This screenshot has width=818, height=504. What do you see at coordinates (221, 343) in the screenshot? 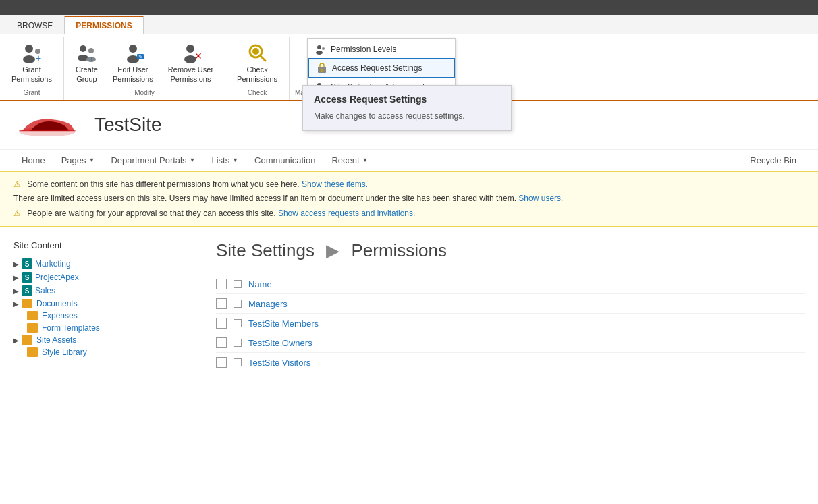
I see `perm-check-outer-testsite-owners` at bounding box center [221, 343].